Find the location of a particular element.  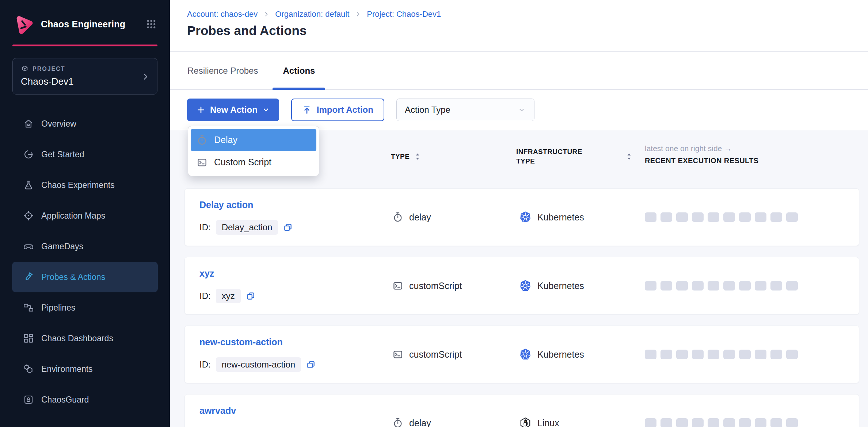

menu-item-custom-script: Custom Script is located at coordinates (254, 162).